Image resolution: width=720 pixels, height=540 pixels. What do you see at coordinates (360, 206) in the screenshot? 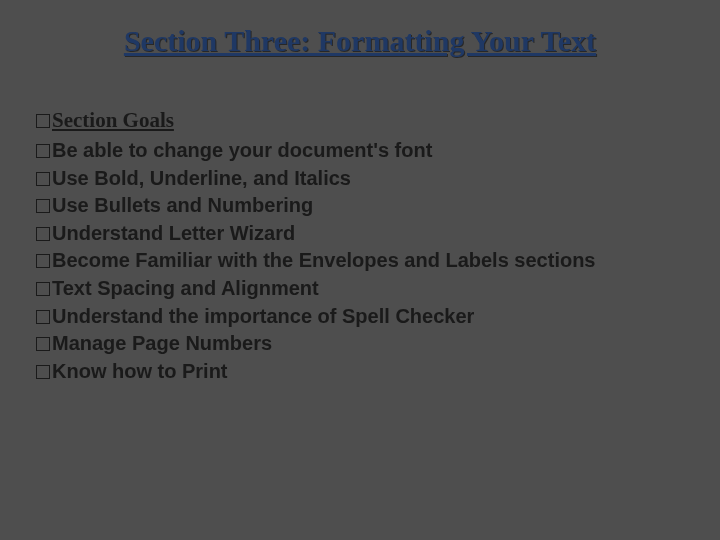
I see `list-item: Use Bullets and Numbering` at bounding box center [360, 206].